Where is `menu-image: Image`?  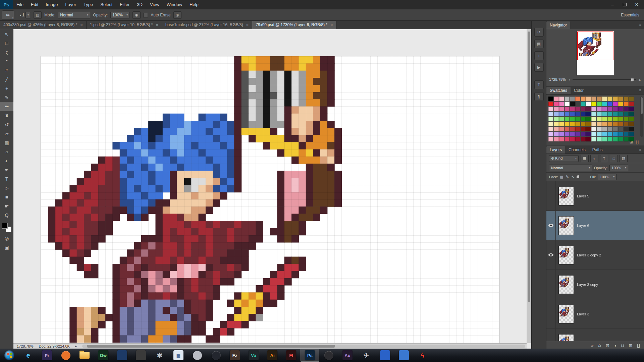 menu-image: Image is located at coordinates (52, 5).